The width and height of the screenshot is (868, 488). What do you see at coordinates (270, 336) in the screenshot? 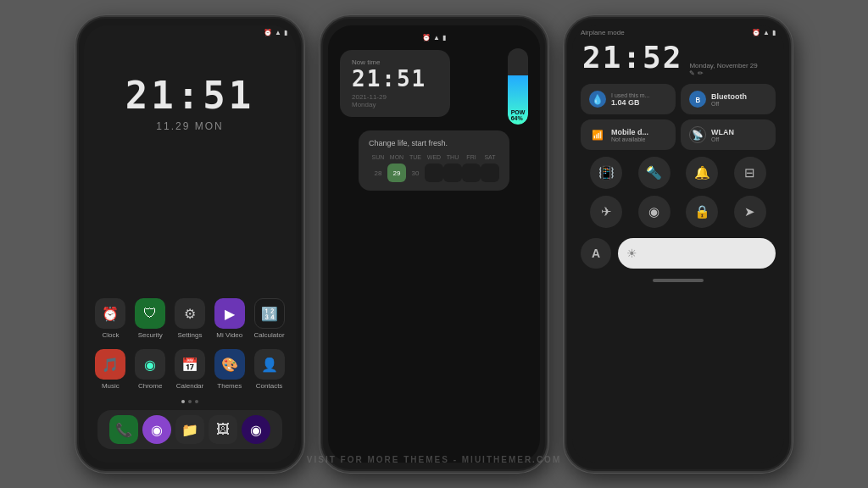
I see `app-calculator-label: Calculator` at bounding box center [270, 336].